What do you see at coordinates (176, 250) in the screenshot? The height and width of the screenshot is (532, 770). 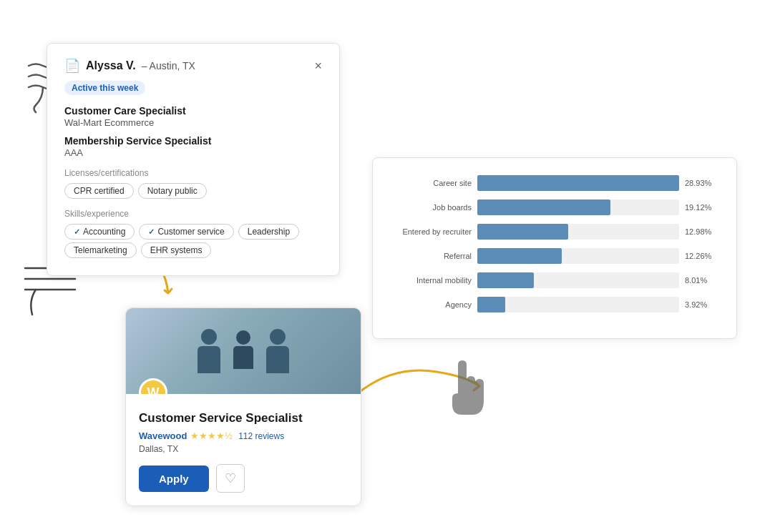 I see `skill-tag-ehr: EHR systems` at bounding box center [176, 250].